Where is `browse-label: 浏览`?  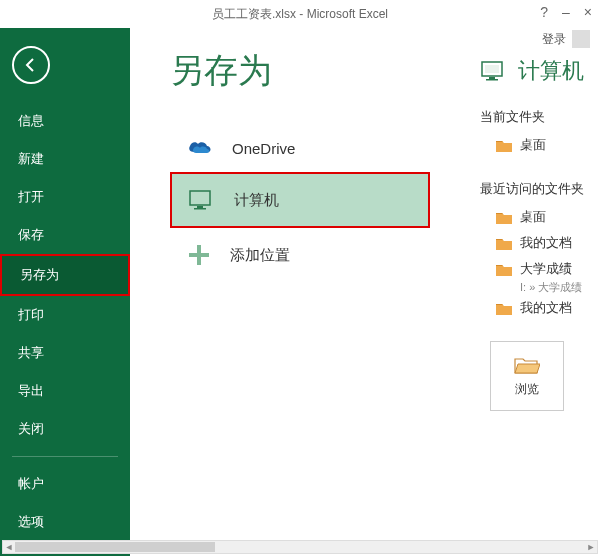
browse-label: 浏览 is located at coordinates (527, 390).